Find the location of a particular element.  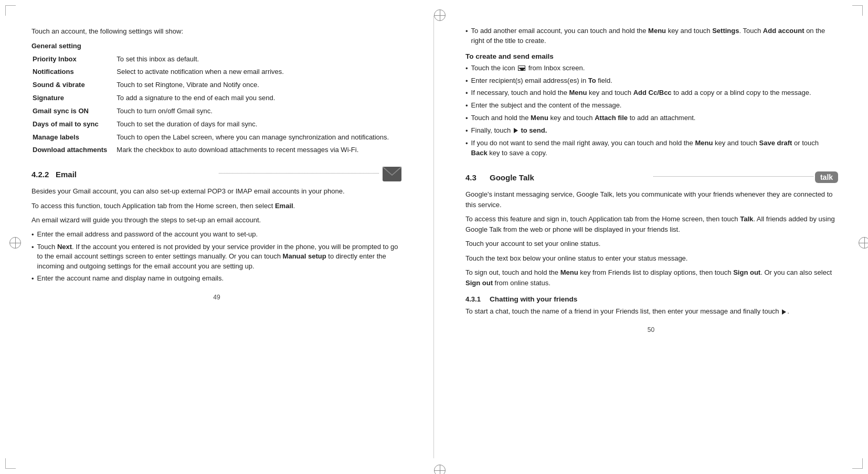

right-bullet-text: Enter the subject and the content of the… is located at coordinates (547, 106).